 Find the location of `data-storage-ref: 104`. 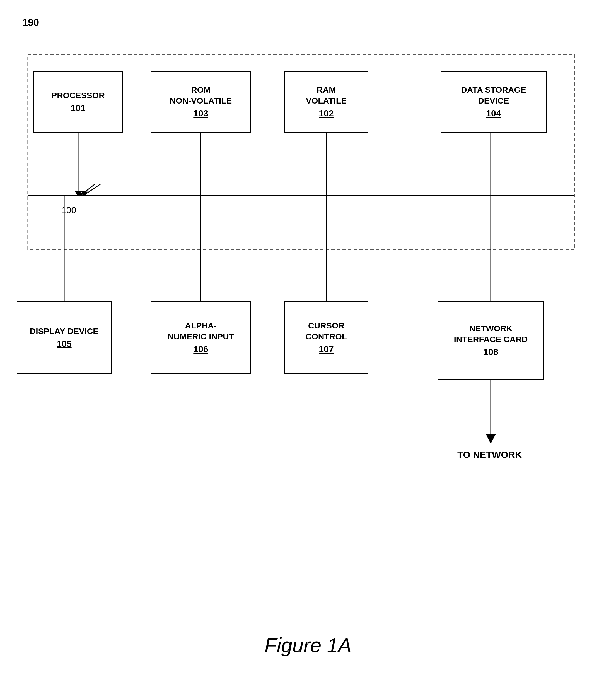

data-storage-ref: 104 is located at coordinates (493, 114).